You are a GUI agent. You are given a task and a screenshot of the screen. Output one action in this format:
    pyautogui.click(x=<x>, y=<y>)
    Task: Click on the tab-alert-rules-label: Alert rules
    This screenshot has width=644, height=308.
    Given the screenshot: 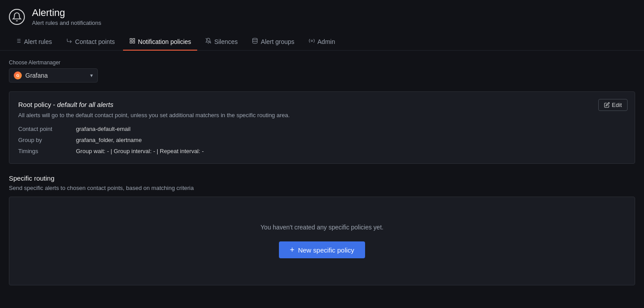 What is the action you would take?
    pyautogui.click(x=38, y=42)
    